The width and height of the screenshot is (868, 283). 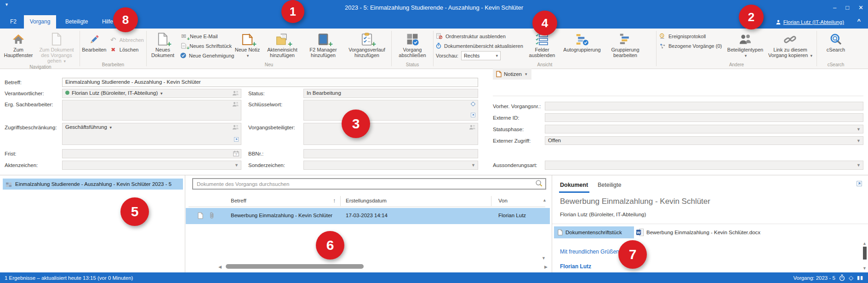 I want to click on vorgangsbeteiligter-field, so click(x=391, y=134).